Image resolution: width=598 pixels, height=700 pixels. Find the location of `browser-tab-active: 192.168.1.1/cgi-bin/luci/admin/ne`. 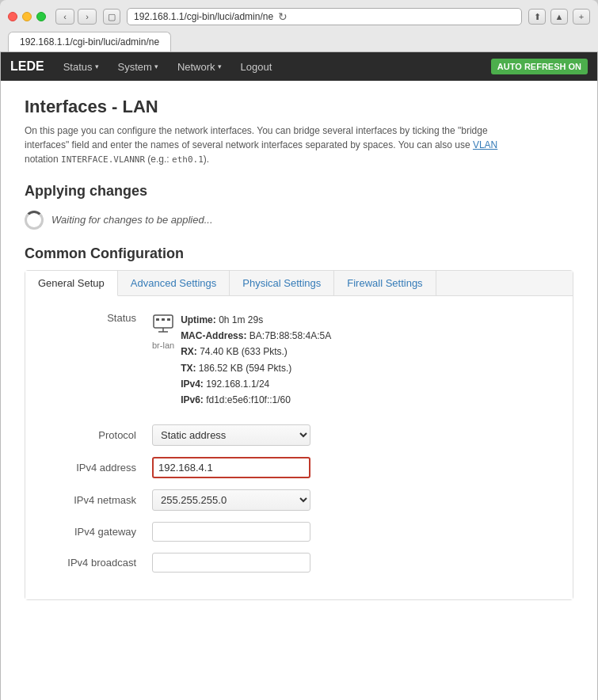

browser-tab-active: 192.168.1.1/cgi-bin/luci/admin/ne is located at coordinates (90, 41).